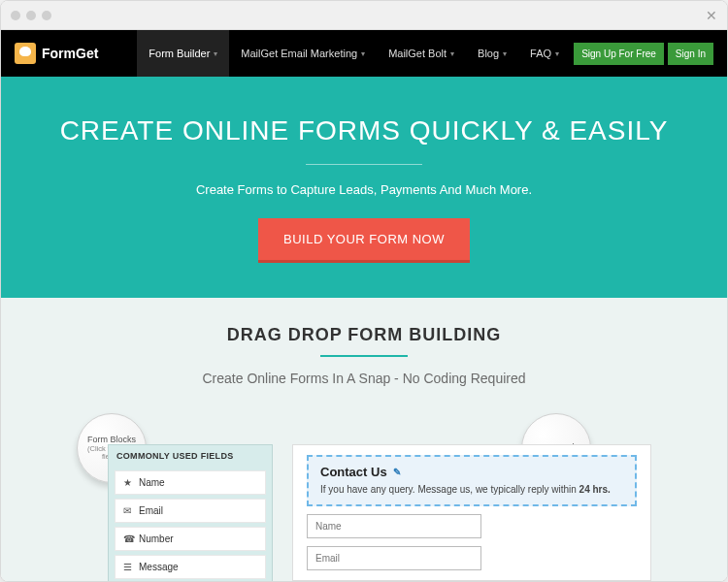 The image size is (728, 582). What do you see at coordinates (472, 512) in the screenshot?
I see `form-canvas: Contact Us ✎ If you have any query. Mess…` at bounding box center [472, 512].